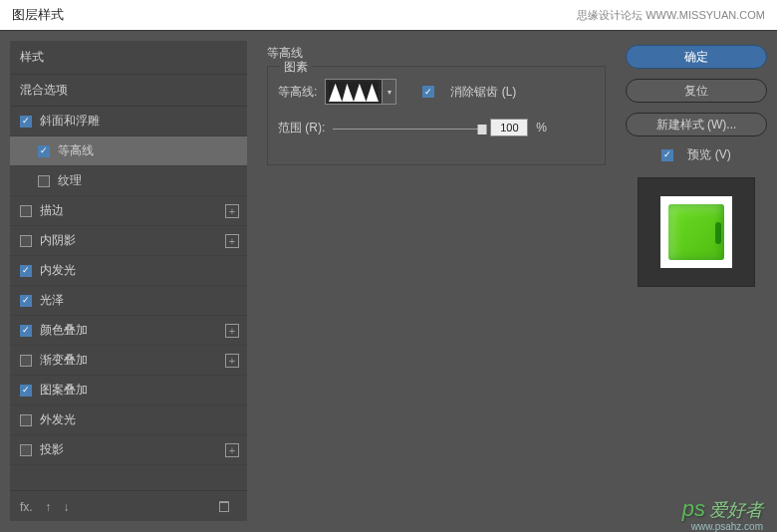  What do you see at coordinates (389, 92) in the screenshot?
I see `contour-dropdown: ▾` at bounding box center [389, 92].